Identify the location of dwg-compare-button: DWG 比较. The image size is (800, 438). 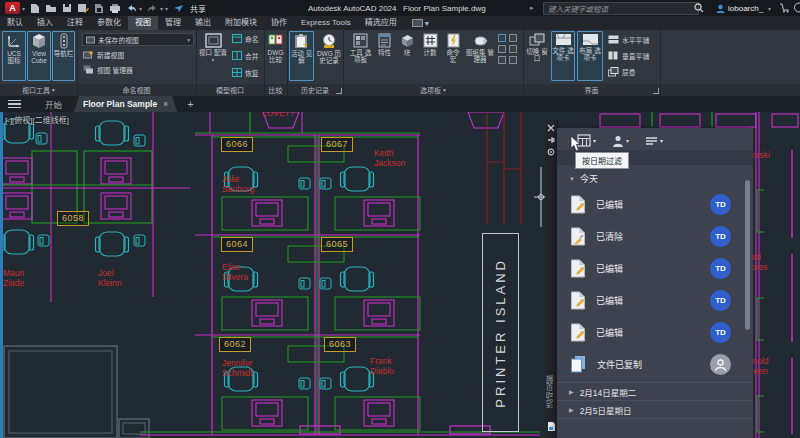
(276, 56).